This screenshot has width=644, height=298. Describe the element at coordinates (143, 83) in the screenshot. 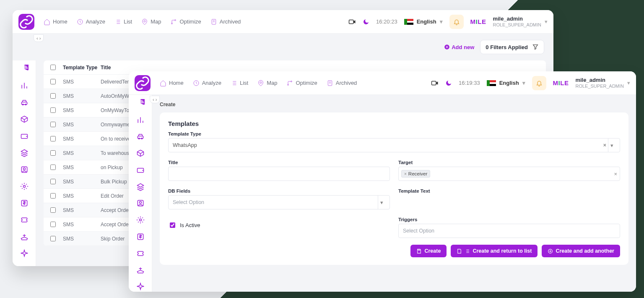

I see `link-icon` at that location.